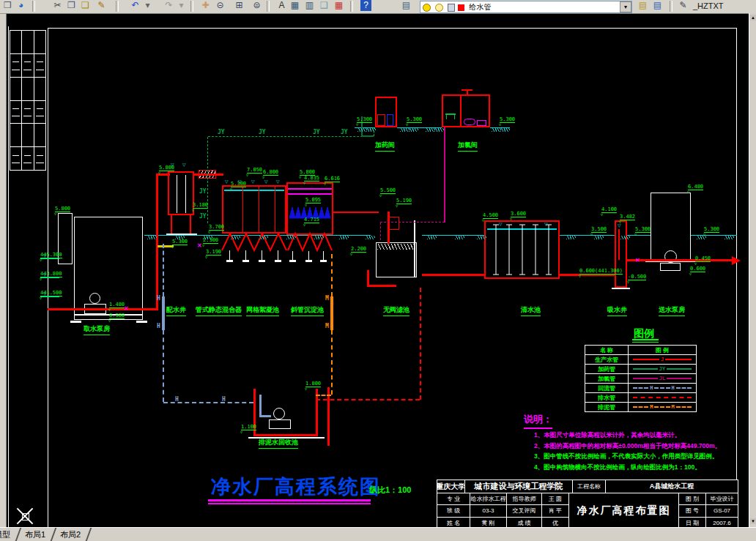  I want to click on elevation-label: 0.450, so click(703, 259).